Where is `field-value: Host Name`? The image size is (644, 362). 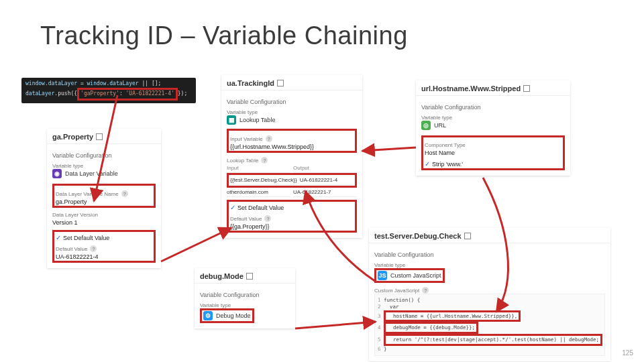 field-value: Host Name is located at coordinates (493, 153).